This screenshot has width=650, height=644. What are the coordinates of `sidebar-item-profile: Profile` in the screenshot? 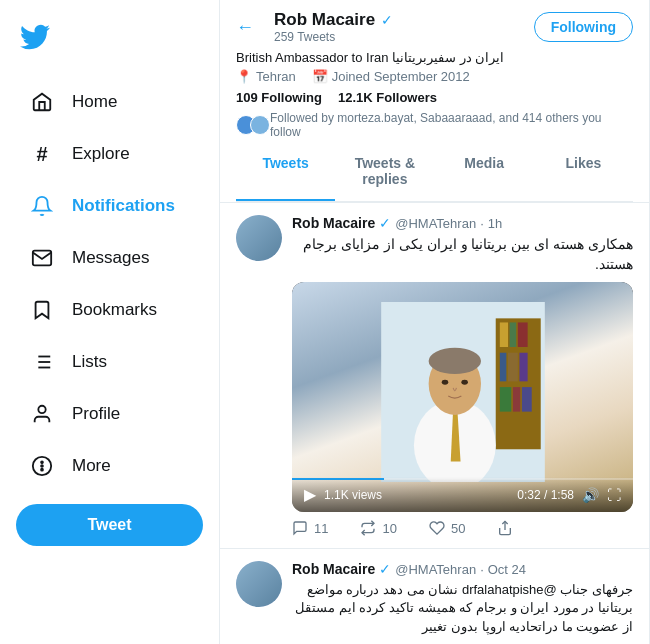 It's located at (110, 414).